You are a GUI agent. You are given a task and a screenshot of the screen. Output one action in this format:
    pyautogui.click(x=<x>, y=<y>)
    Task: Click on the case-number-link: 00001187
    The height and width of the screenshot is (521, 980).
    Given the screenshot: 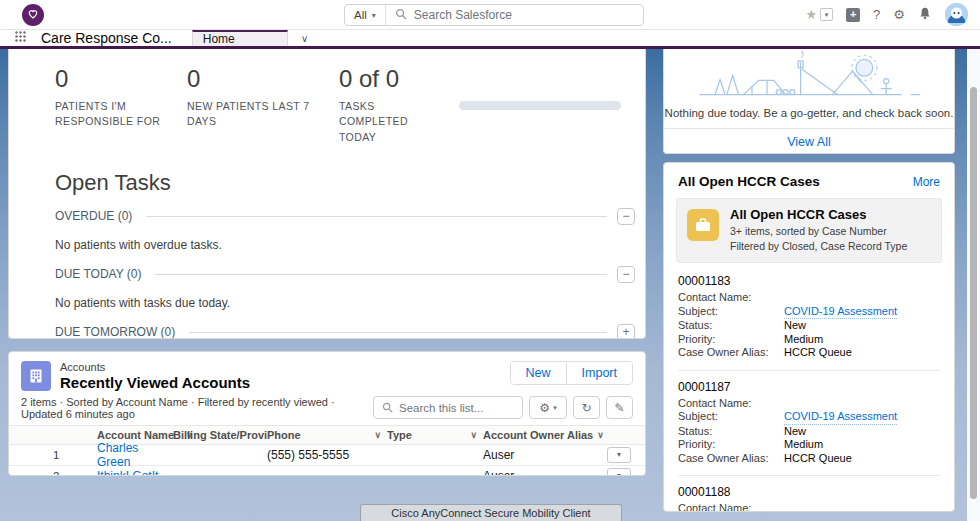 What is the action you would take?
    pyautogui.click(x=809, y=387)
    